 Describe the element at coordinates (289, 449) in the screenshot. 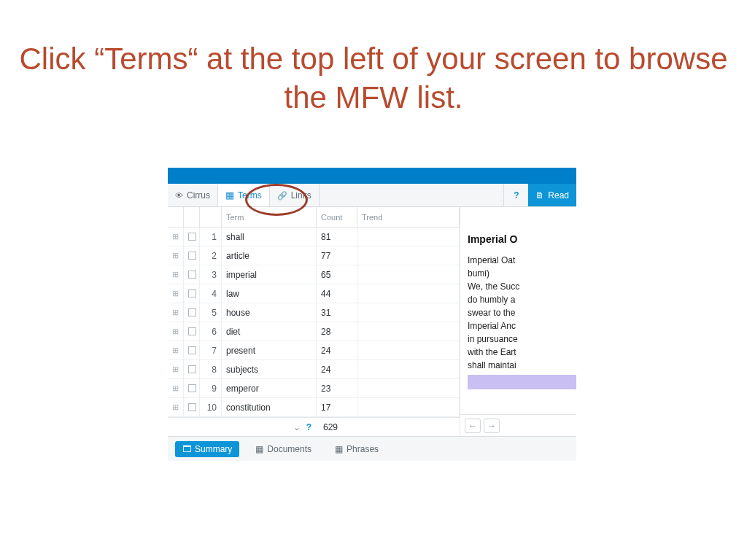

I see `tab-documents-label: Documents` at that location.